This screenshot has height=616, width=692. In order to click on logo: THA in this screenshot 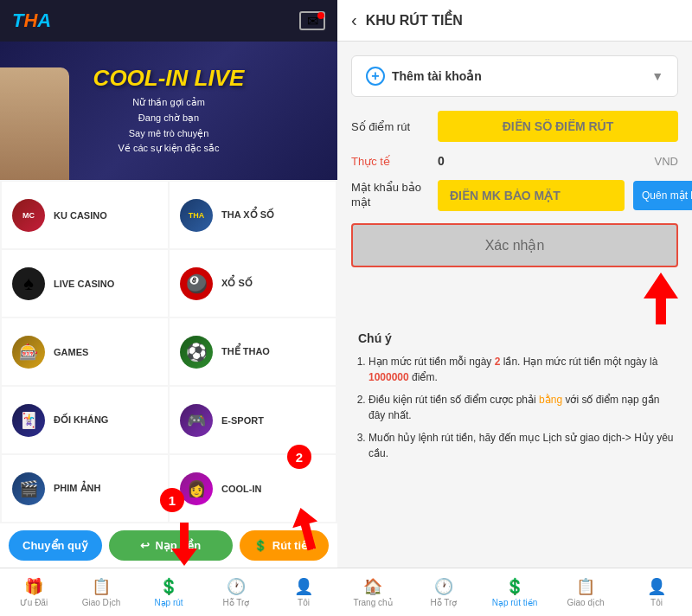, I will do `click(31, 21)`.